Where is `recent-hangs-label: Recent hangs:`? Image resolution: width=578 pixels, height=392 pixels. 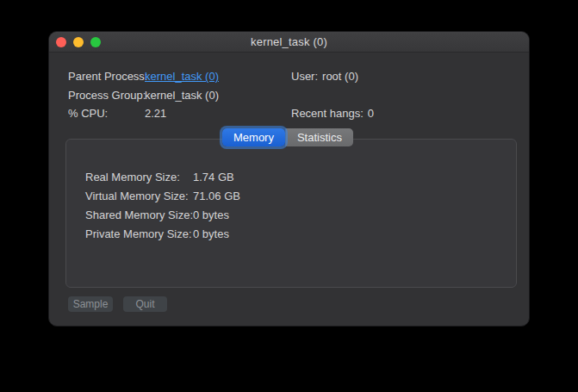 recent-hangs-label: Recent hangs: is located at coordinates (327, 114).